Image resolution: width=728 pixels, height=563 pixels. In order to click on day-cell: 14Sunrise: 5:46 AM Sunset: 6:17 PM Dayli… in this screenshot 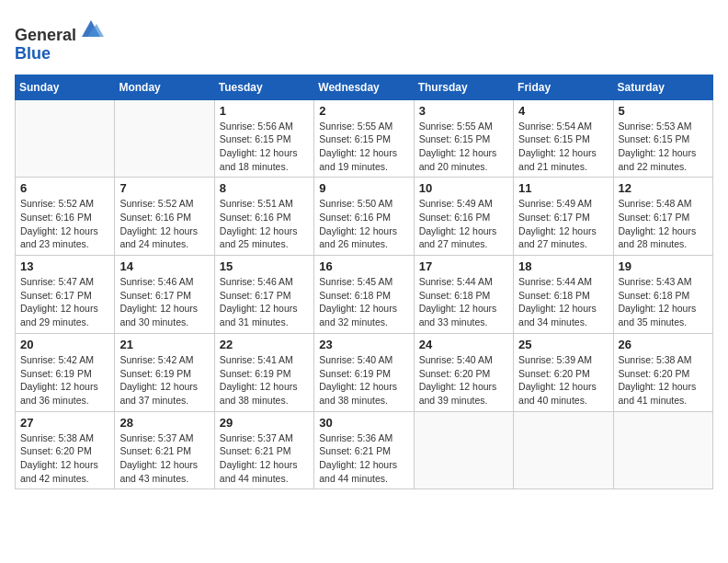, I will do `click(165, 294)`.